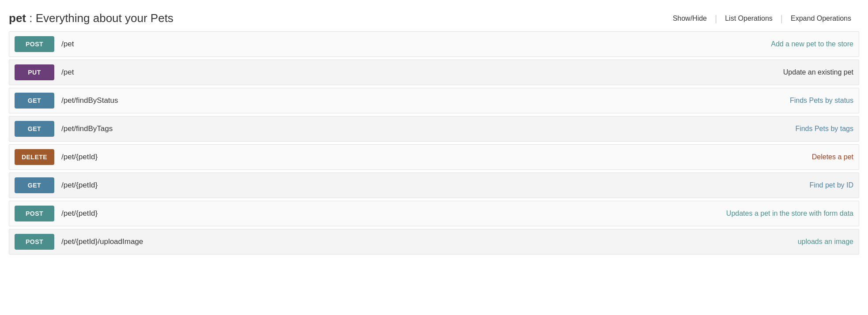  Describe the element at coordinates (434, 185) in the screenshot. I see `operation-row: GET/pet/{petId}Find pet by ID` at that location.